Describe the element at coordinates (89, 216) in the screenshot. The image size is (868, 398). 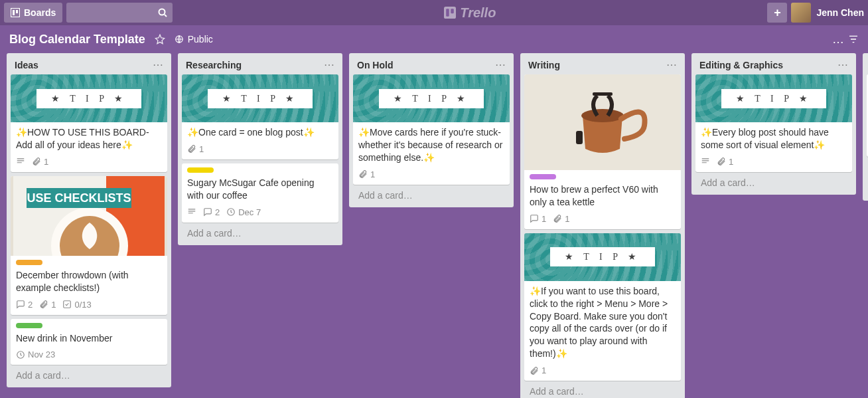
I see `card-cover-image: USE CHECKLISTS` at that location.